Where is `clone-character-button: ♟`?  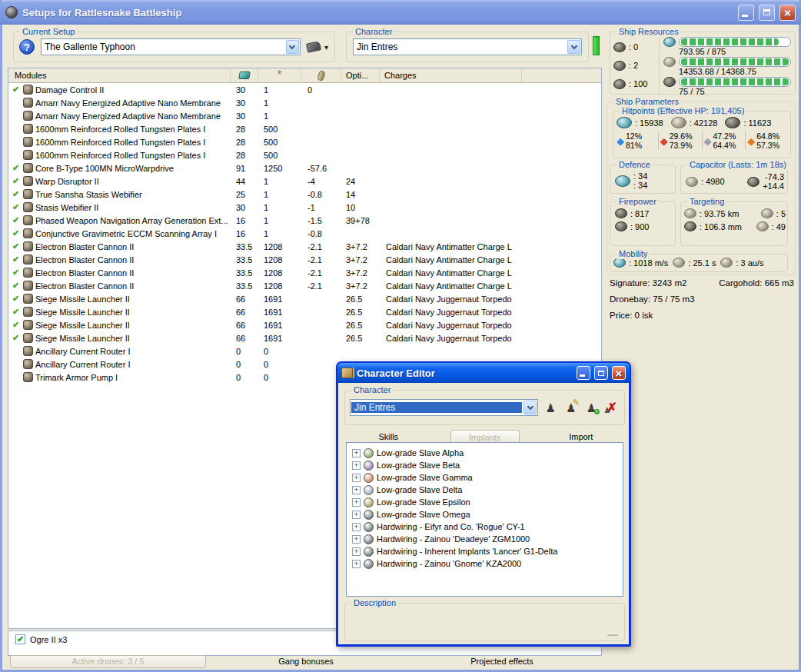 clone-character-button: ♟ is located at coordinates (592, 408).